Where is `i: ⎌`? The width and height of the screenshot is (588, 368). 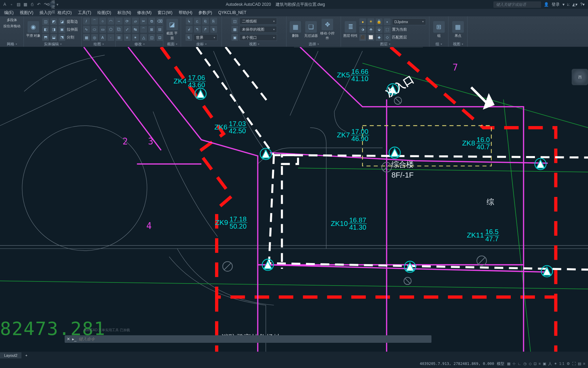
i: ⎌ is located at coordinates (197, 21).